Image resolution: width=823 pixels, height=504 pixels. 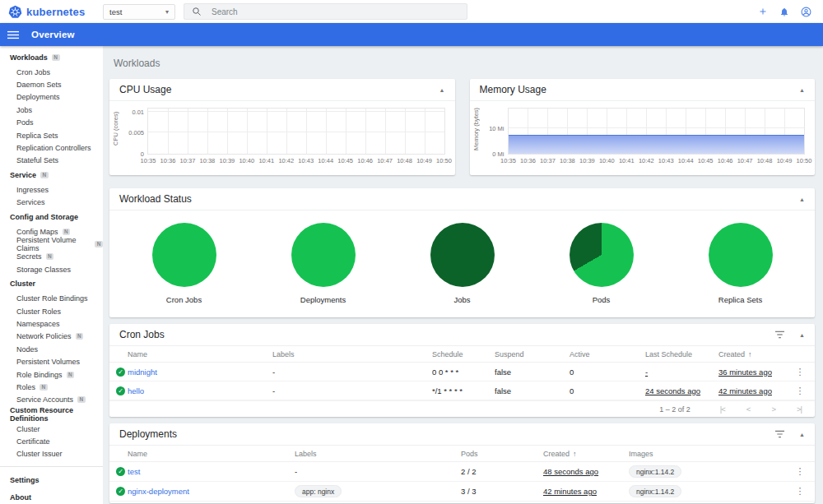 What do you see at coordinates (280, 90) in the screenshot?
I see `card-title: CPU Usage` at bounding box center [280, 90].